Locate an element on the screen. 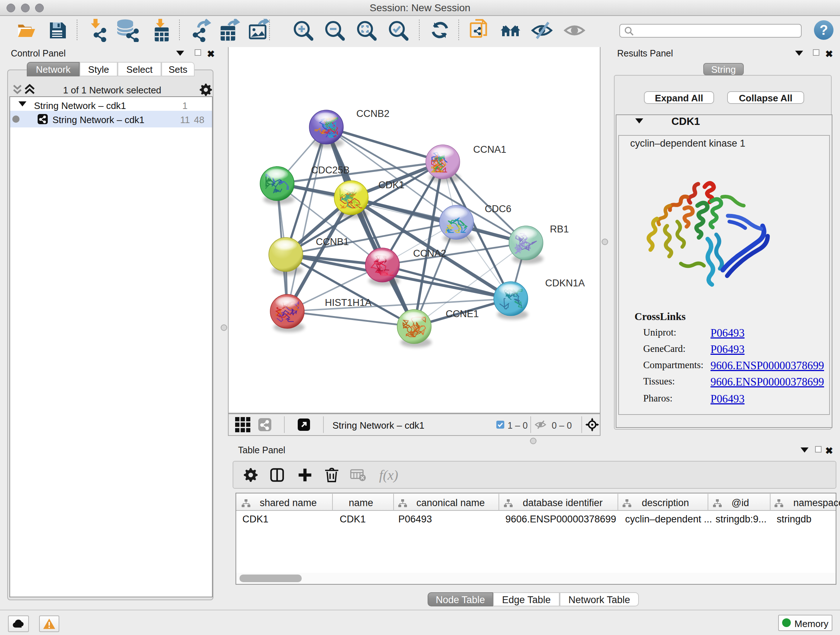 The image size is (840, 635). svg-text: CDKN1A is located at coordinates (565, 283).